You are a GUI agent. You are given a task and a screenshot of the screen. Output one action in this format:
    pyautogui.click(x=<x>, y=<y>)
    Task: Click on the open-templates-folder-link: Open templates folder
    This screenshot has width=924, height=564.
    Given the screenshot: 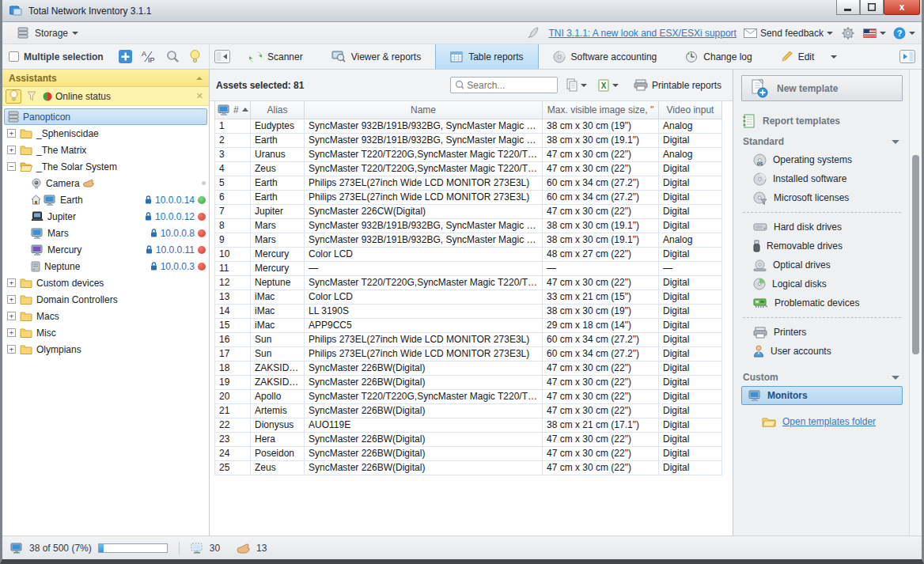 What is the action you would take?
    pyautogui.click(x=829, y=422)
    